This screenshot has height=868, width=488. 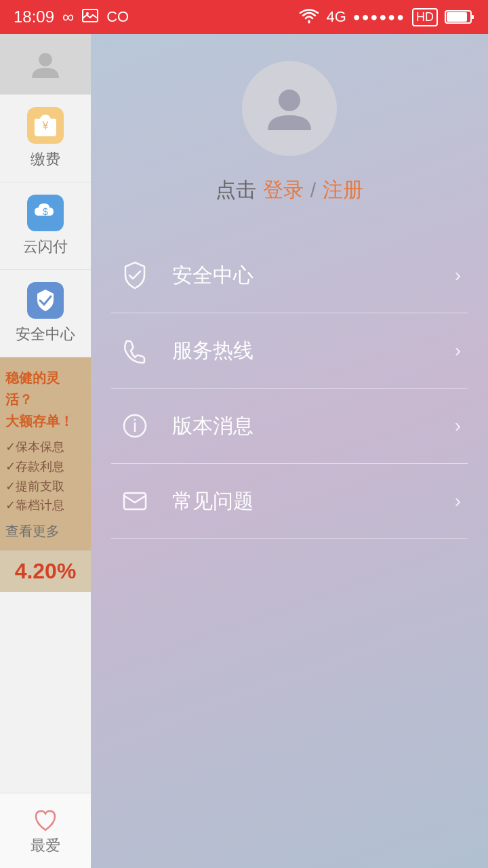 What do you see at coordinates (283, 190) in the screenshot?
I see `login-link: 登录` at bounding box center [283, 190].